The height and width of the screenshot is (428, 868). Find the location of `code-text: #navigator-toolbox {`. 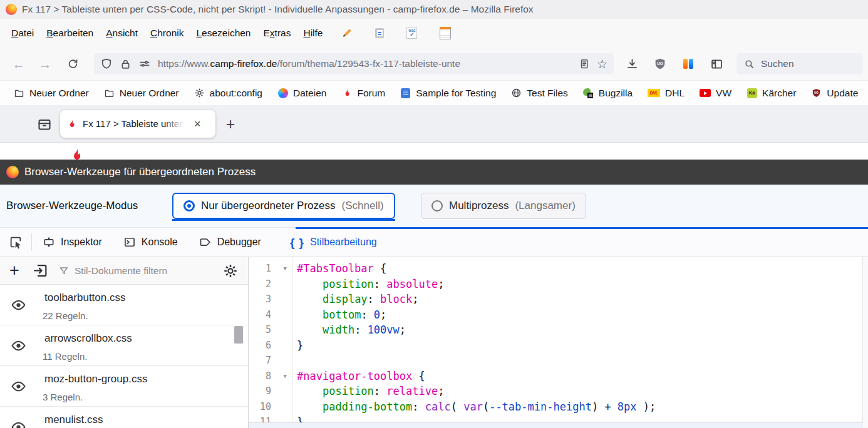

code-text: #navigator-toolbox { is located at coordinates (358, 377).